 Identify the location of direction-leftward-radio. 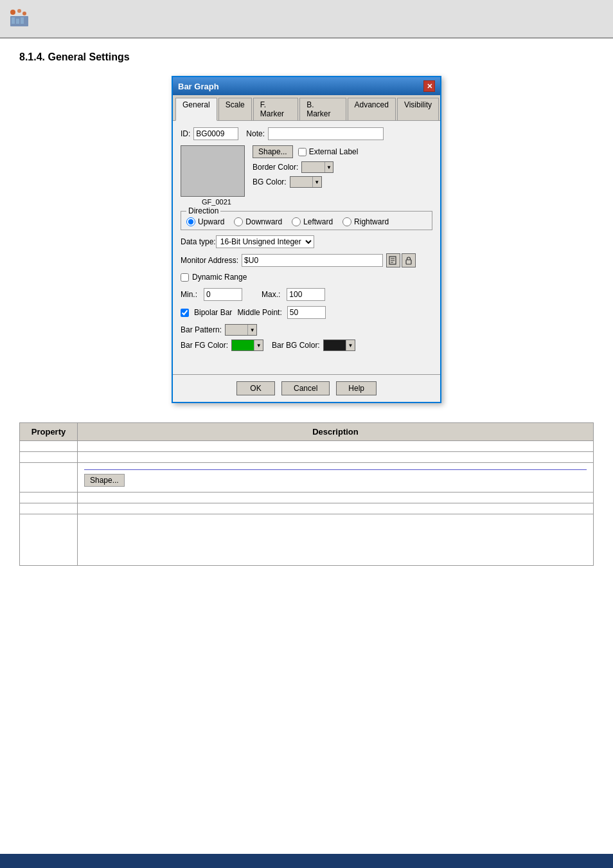
(296, 222).